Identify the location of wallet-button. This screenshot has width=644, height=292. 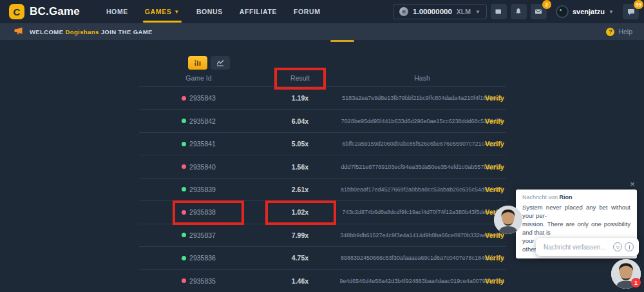
(498, 12).